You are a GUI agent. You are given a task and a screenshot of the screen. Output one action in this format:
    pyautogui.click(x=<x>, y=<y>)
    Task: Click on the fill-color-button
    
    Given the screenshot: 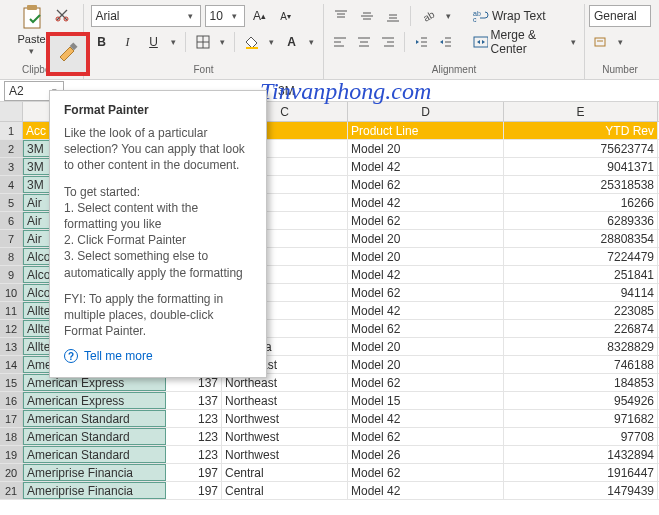 What is the action you would take?
    pyautogui.click(x=252, y=42)
    